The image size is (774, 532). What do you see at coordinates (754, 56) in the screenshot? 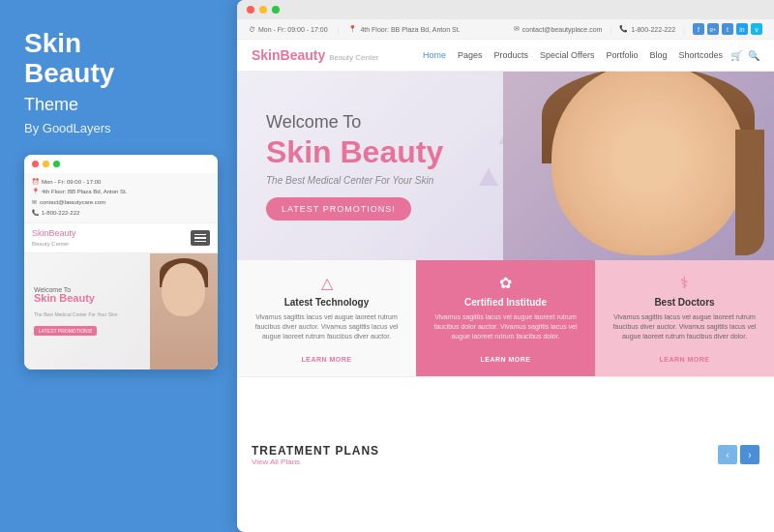
I see `search-icon: 🔍` at bounding box center [754, 56].